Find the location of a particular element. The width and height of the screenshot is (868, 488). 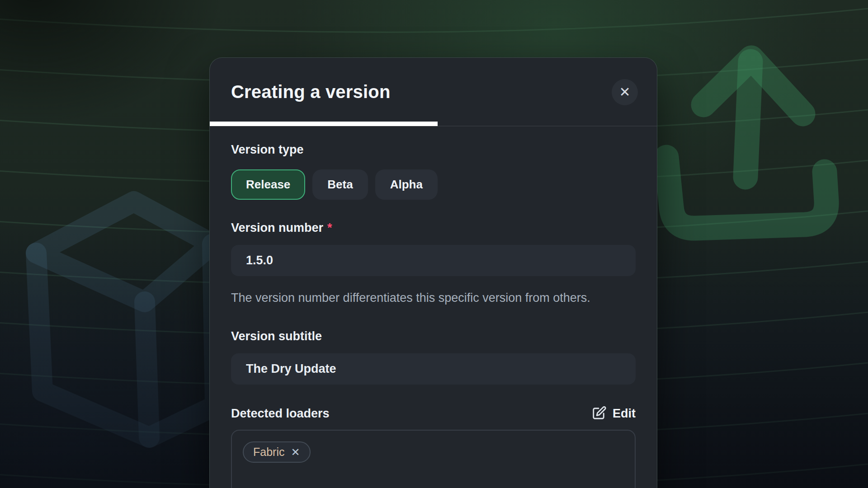

version-type-release-button: Release is located at coordinates (268, 184).